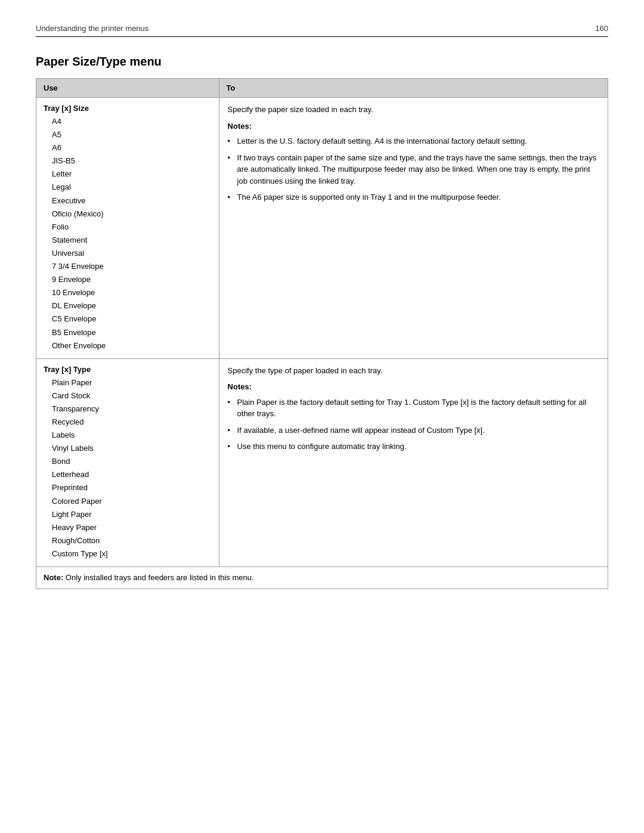 The height and width of the screenshot is (833, 644). What do you see at coordinates (128, 475) in the screenshot?
I see `list-item: Letterhead` at bounding box center [128, 475].